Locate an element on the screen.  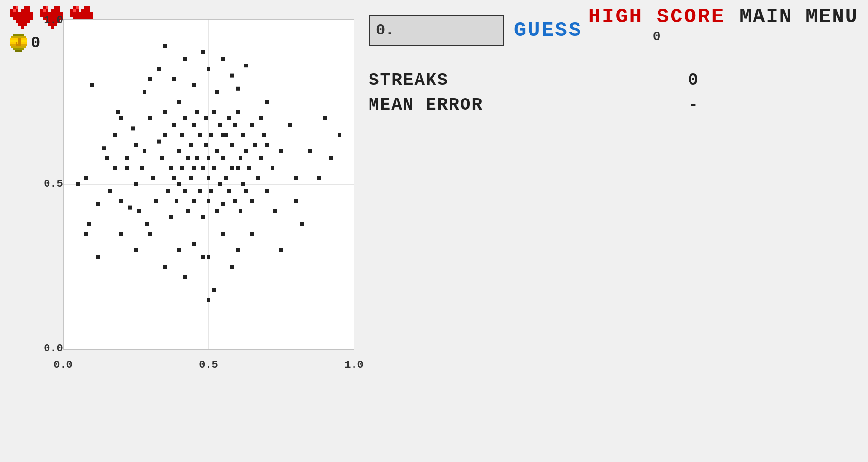
guess-input is located at coordinates (436, 30).